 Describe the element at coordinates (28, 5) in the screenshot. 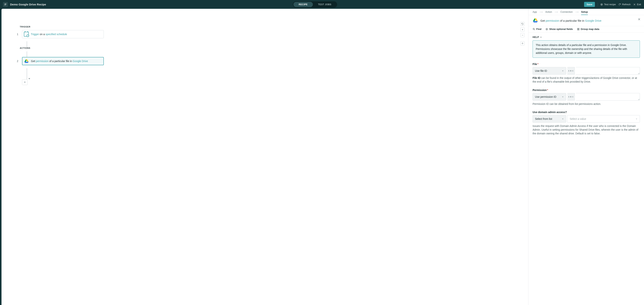

I see `page-title: Demo Google Drive Recipe` at that location.